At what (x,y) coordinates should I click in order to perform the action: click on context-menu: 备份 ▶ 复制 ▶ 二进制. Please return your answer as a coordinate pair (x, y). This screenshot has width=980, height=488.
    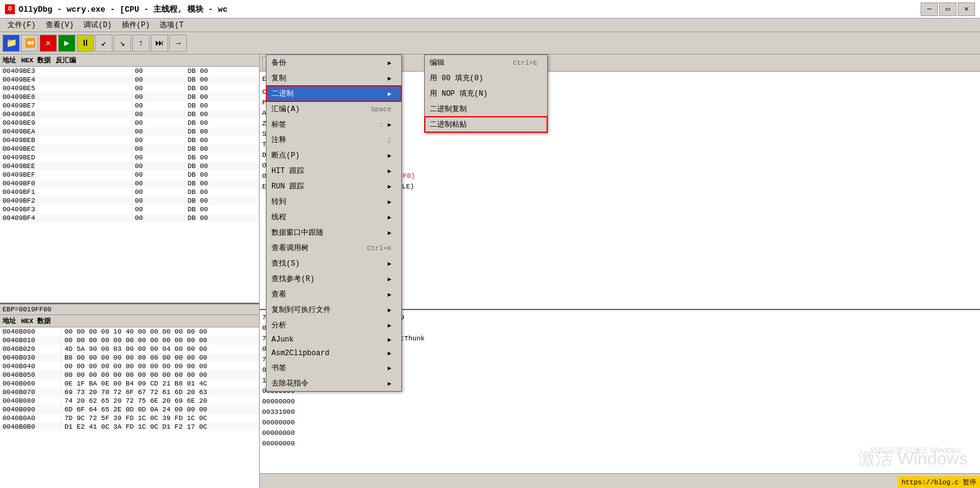
    Looking at the image, I should click on (334, 223).